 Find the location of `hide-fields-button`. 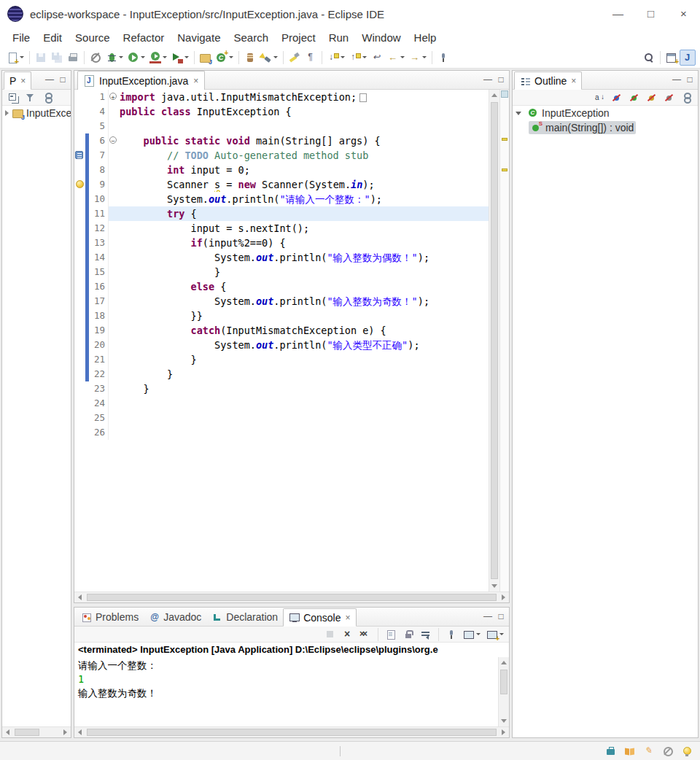

hide-fields-button is located at coordinates (617, 98).